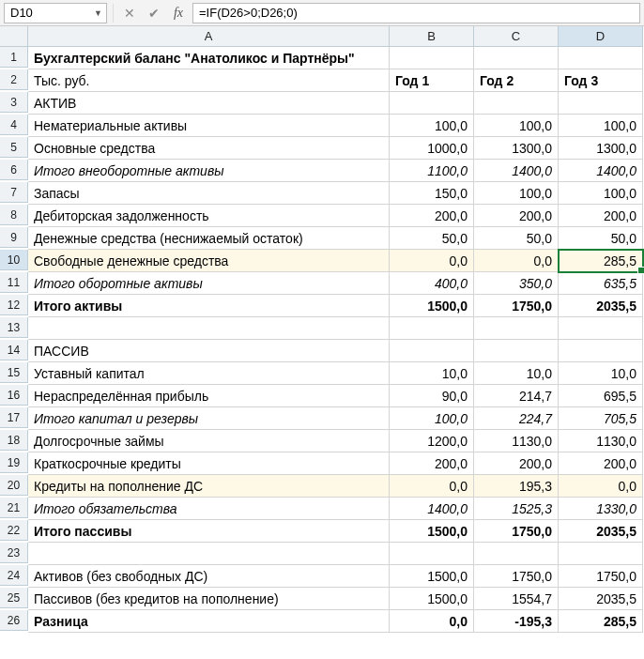 The image size is (644, 659). Describe the element at coordinates (432, 37) in the screenshot. I see `col-header-B: B` at that location.